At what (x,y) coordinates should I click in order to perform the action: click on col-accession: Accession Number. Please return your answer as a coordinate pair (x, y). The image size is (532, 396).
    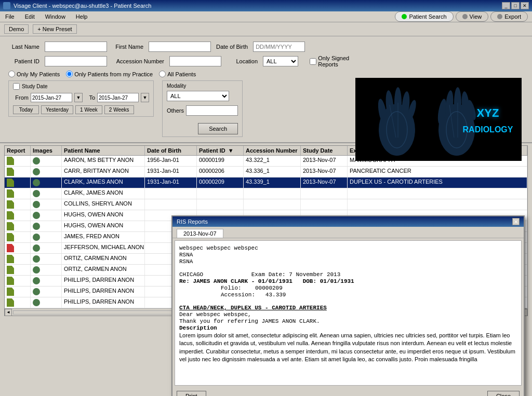
    Looking at the image, I should click on (272, 151).